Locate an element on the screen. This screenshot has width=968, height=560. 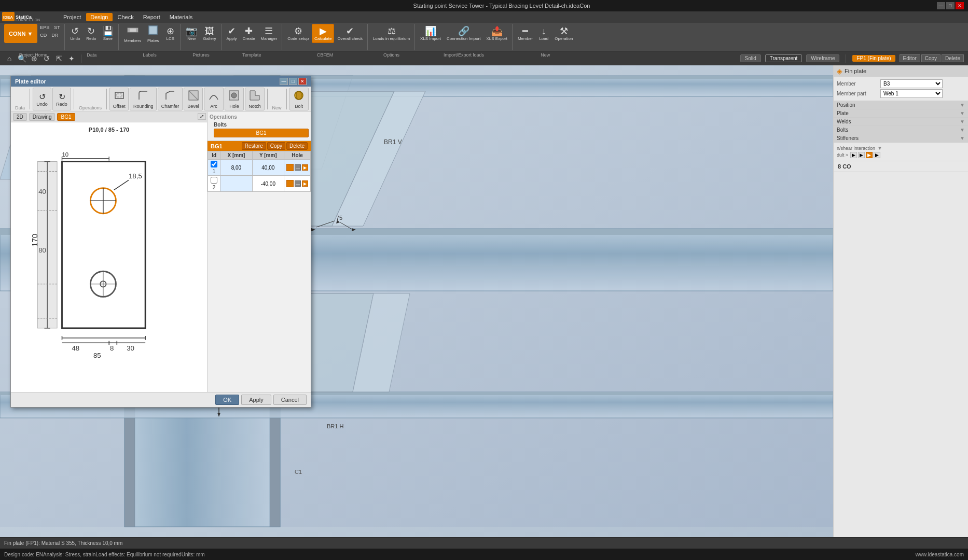
pe-bg1-button: BG1 is located at coordinates (66, 117).